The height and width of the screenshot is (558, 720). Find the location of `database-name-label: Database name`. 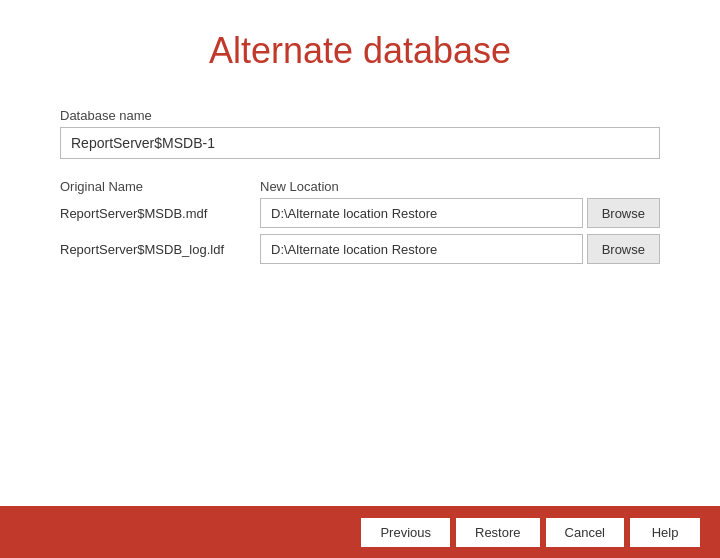

database-name-label: Database name is located at coordinates (360, 116).